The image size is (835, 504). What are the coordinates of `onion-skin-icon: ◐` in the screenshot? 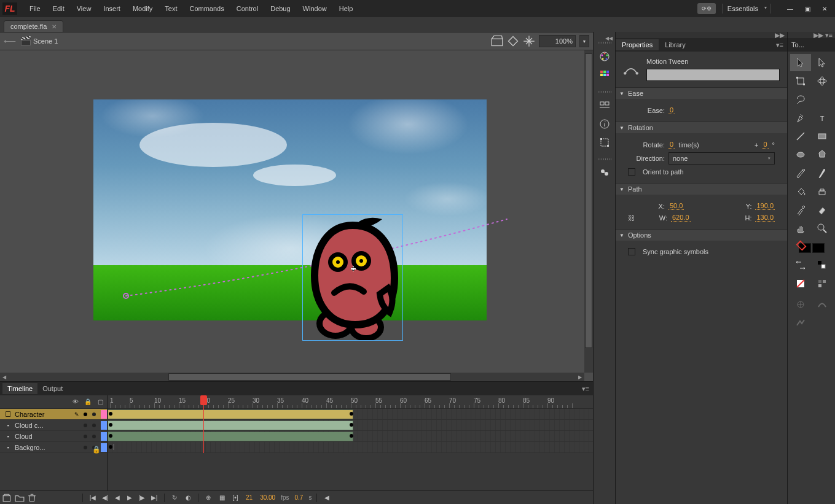 It's located at (188, 498).